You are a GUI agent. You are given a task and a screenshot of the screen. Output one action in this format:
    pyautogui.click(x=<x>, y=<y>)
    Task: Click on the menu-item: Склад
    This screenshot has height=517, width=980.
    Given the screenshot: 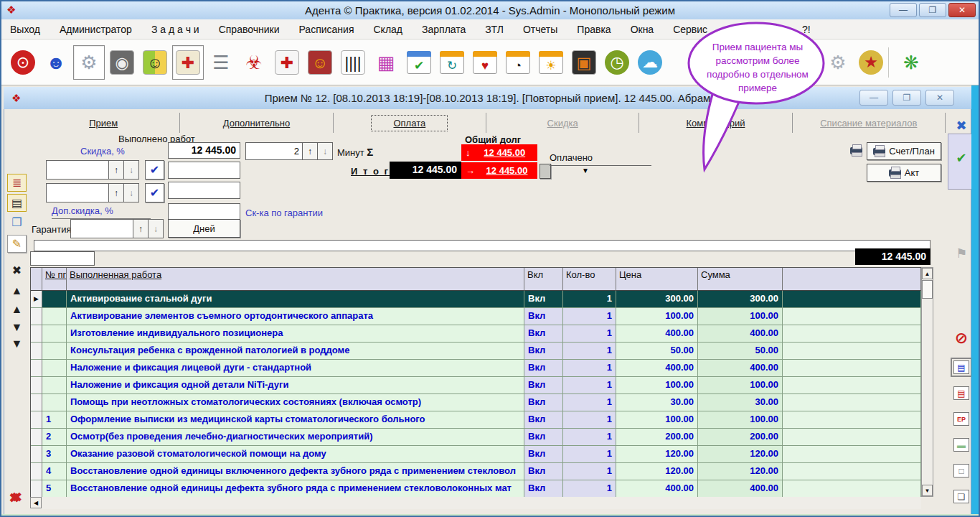 What is the action you would take?
    pyautogui.click(x=387, y=29)
    